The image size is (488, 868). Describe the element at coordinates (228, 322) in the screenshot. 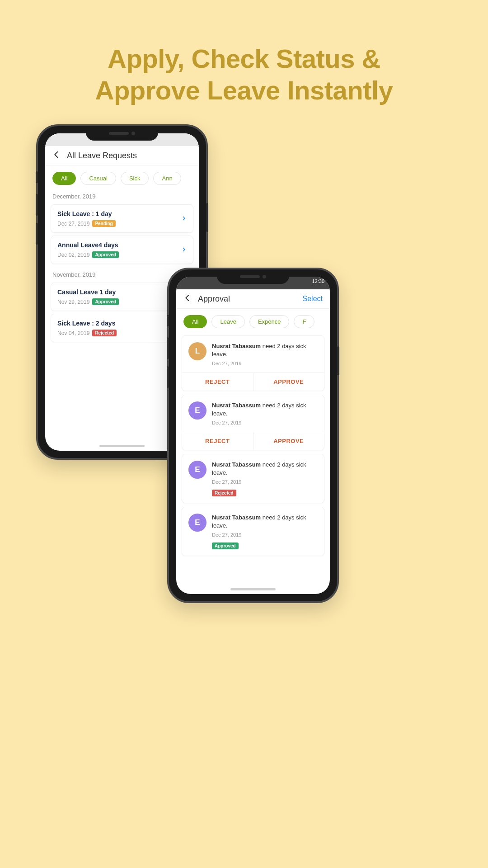

I see `filter-pill-leave: Leave` at that location.